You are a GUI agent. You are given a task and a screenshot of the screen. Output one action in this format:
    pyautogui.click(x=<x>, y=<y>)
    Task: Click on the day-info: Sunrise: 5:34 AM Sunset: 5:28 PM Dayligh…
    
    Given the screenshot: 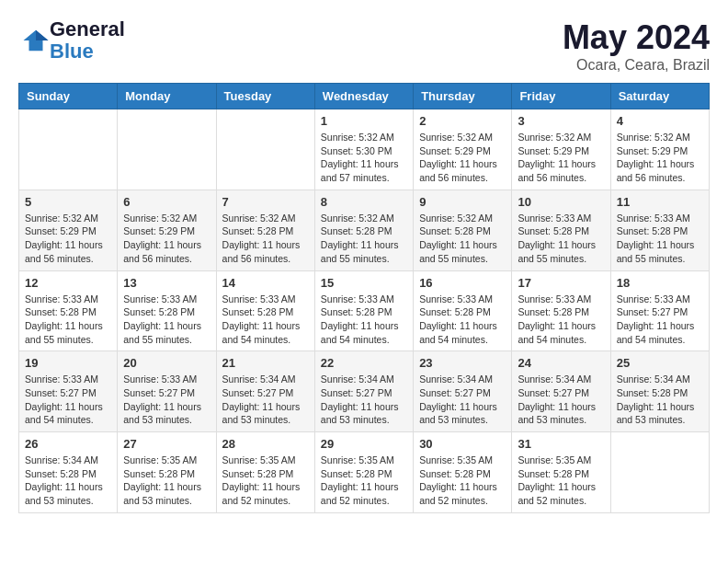 What is the action you would take?
    pyautogui.click(x=68, y=480)
    